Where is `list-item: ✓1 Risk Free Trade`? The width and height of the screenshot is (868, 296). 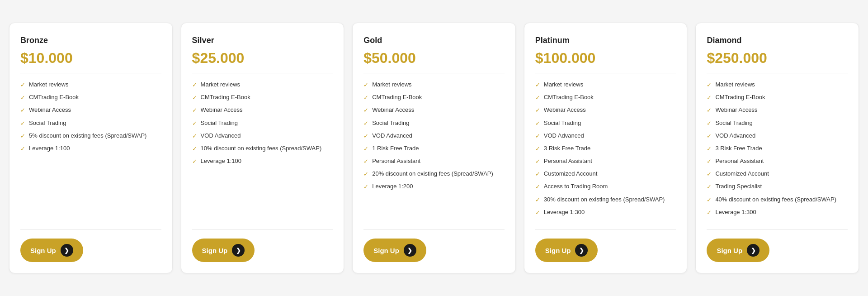
list-item: ✓1 Risk Free Trade is located at coordinates (434, 148).